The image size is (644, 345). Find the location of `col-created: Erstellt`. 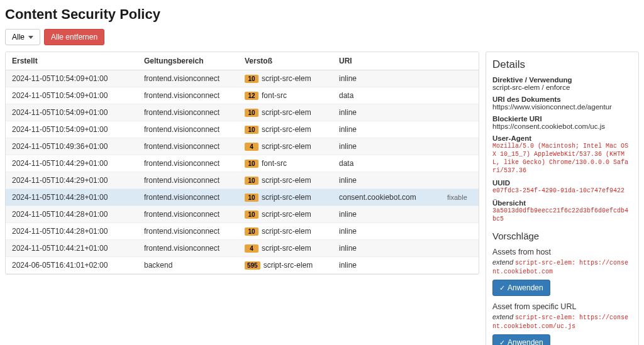

col-created: Erstellt is located at coordinates (72, 62).